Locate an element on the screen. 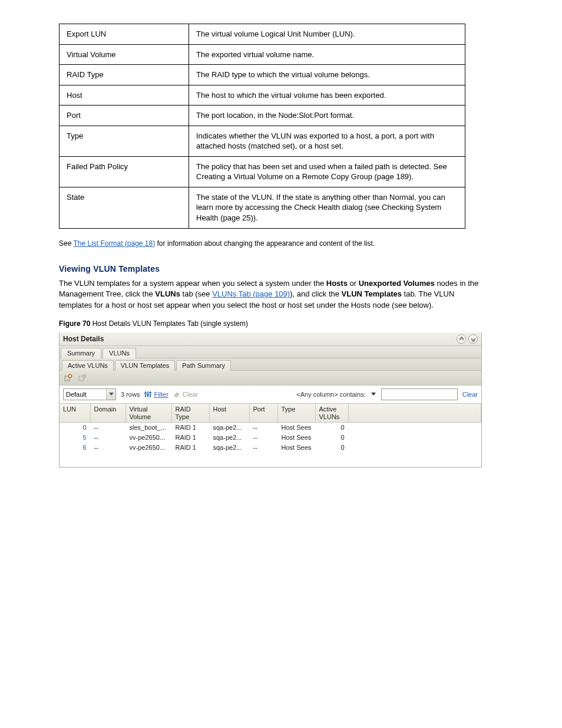 The width and height of the screenshot is (562, 728). grid-header-row: LUN Domain Virtual Volume RAID Type Host… is located at coordinates (270, 413).